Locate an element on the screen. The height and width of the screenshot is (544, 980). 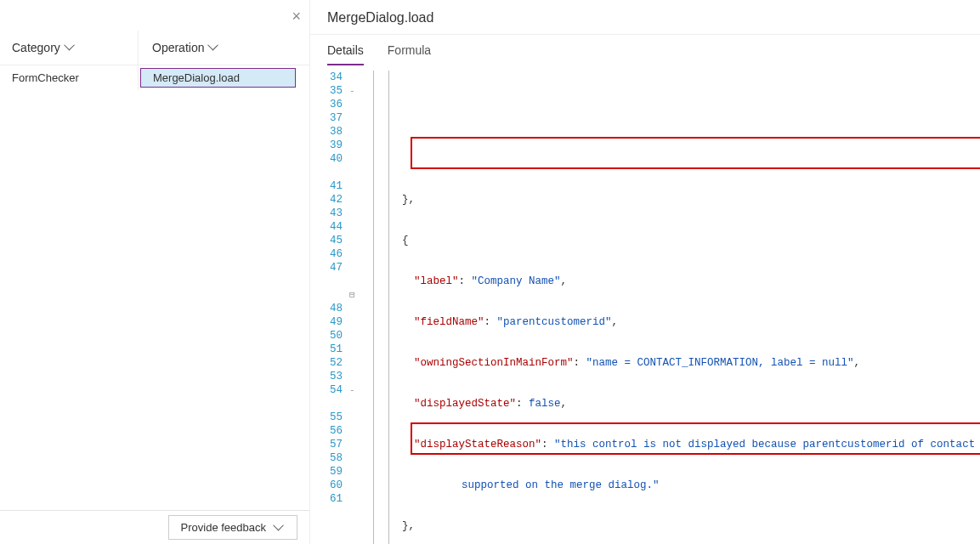
operation-header: Operation is located at coordinates (224, 48).